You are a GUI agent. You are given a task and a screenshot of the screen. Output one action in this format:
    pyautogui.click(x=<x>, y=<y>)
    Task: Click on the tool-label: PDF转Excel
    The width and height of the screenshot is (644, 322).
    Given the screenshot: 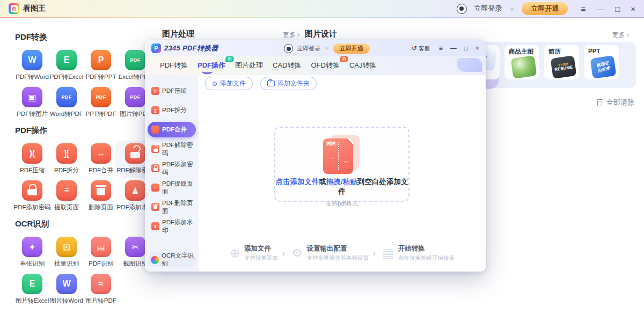 What is the action you would take?
    pyautogui.click(x=67, y=77)
    